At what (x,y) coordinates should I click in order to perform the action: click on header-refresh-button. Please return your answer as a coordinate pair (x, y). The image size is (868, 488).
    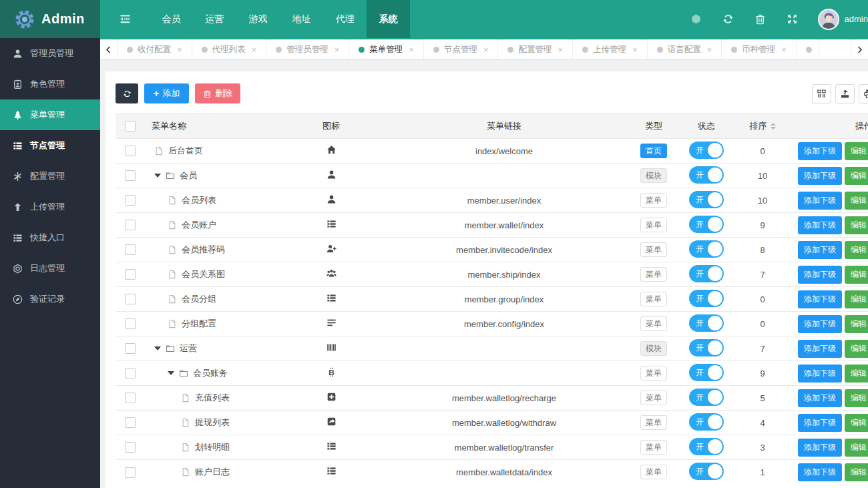
    Looking at the image, I should click on (728, 19).